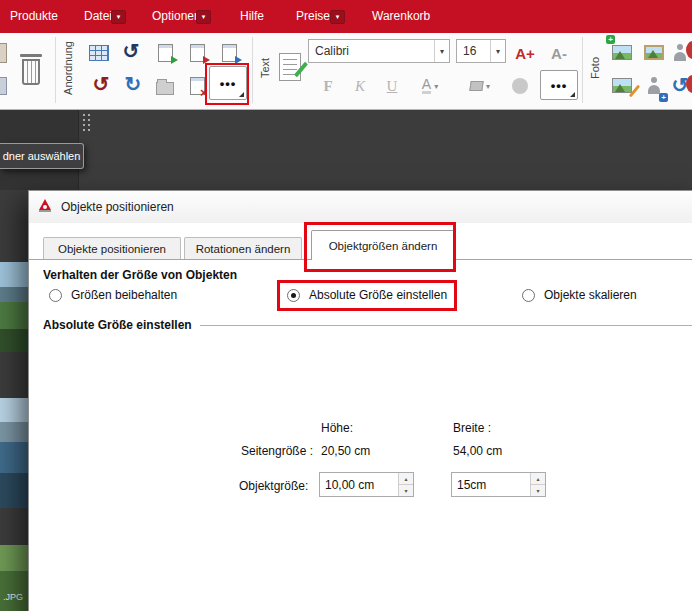 Image resolution: width=692 pixels, height=611 pixels. I want to click on italic-button: K, so click(360, 86).